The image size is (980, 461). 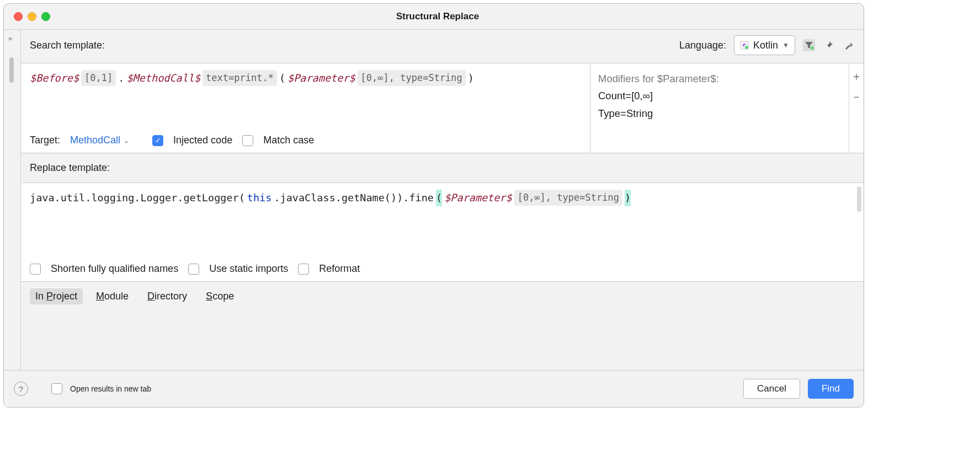 What do you see at coordinates (568, 197) in the screenshot?
I see `repl-param-hint: [0,∞], type=String` at bounding box center [568, 197].